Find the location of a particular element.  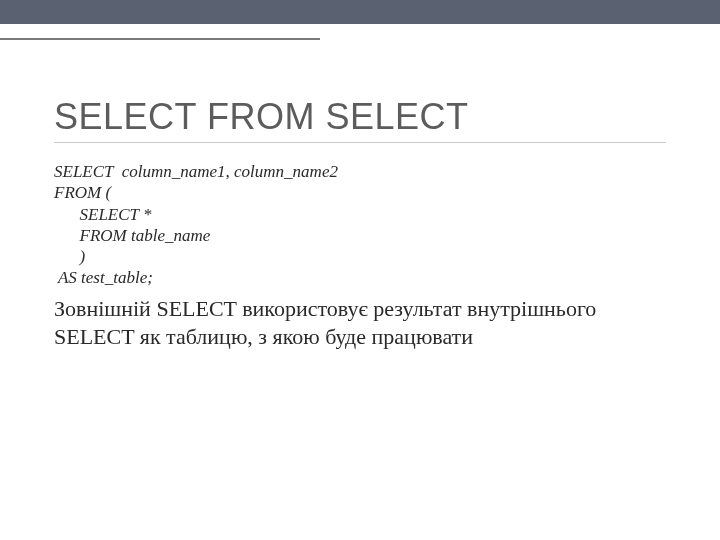

slide-description: Зовнішній SELECT використовує результат … is located at coordinates (360, 324).